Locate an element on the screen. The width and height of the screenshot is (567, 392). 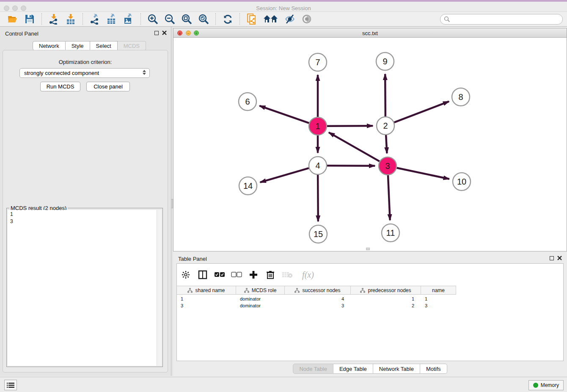
table-panel-title: Table Panel is located at coordinates (193, 259).